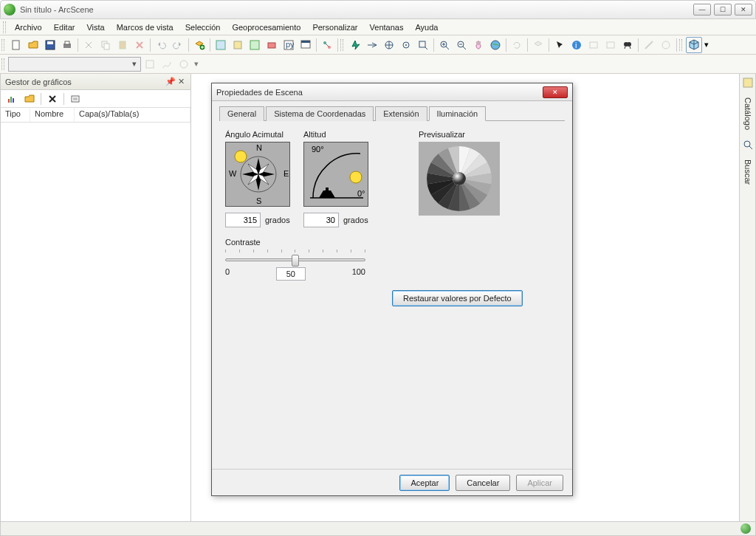  I want to click on close-button: ✕, so click(743, 10).